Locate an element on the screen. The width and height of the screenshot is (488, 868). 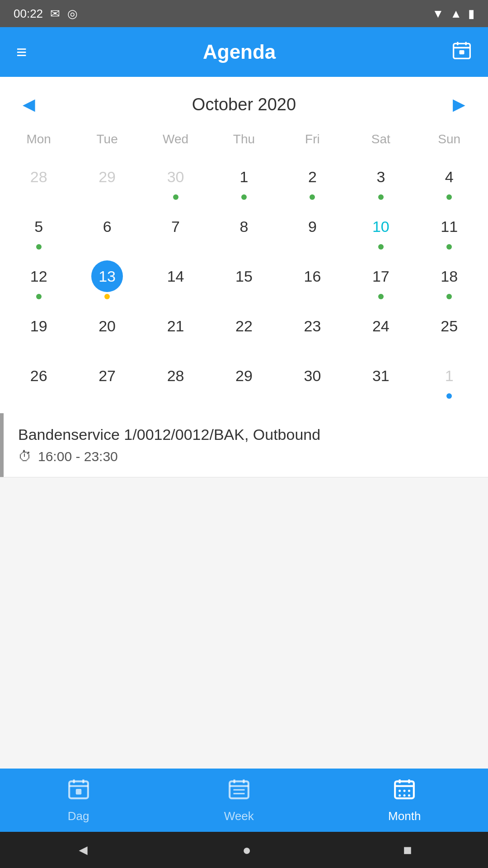
dag-icon is located at coordinates (79, 792).